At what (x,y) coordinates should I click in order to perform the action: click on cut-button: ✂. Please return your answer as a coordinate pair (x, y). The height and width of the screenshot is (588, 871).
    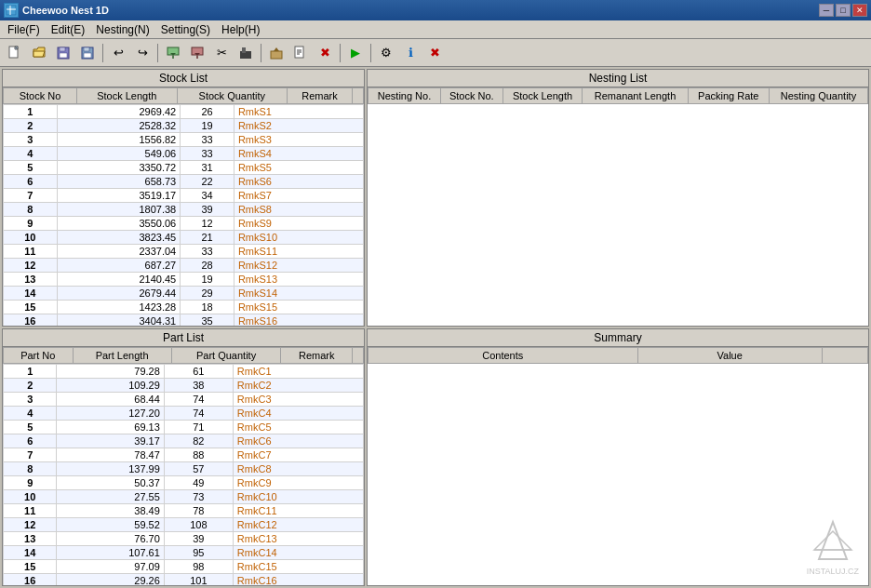
    Looking at the image, I should click on (221, 53).